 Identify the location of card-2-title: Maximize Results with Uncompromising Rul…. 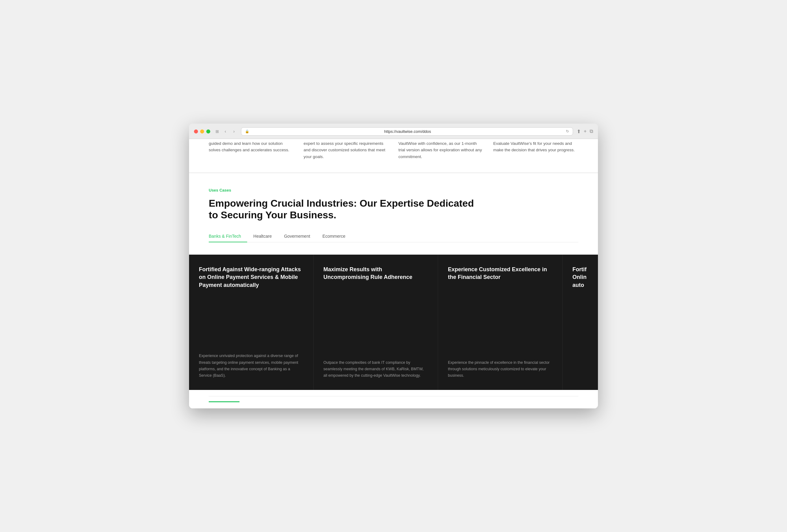
(376, 313).